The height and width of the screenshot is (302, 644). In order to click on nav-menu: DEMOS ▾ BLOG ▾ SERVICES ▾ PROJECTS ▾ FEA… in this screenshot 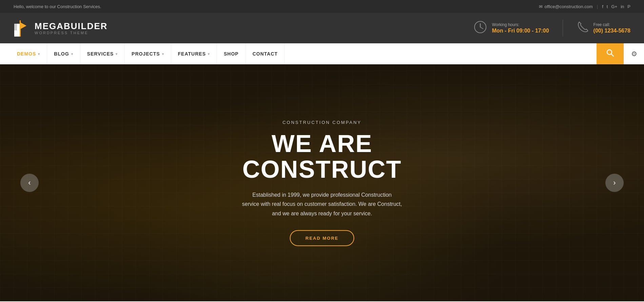, I will do `click(298, 54)`.